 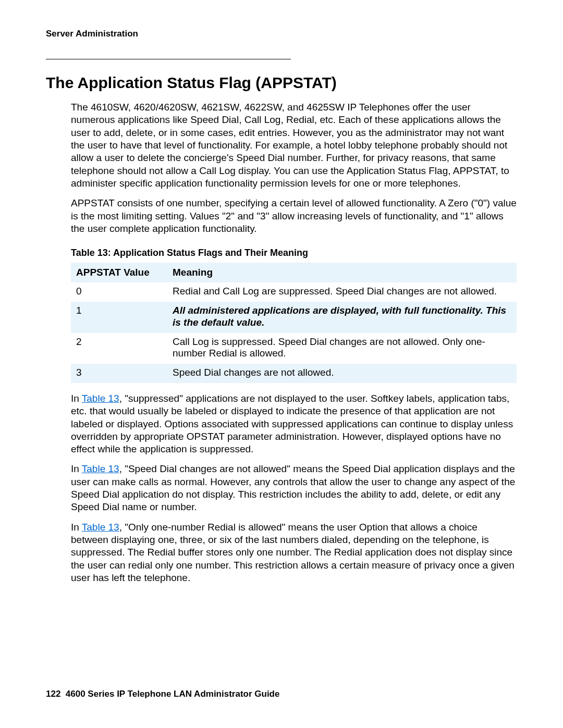 What do you see at coordinates (342, 317) in the screenshot?
I see `cell-meaning: All administered applications are displa…` at bounding box center [342, 317].